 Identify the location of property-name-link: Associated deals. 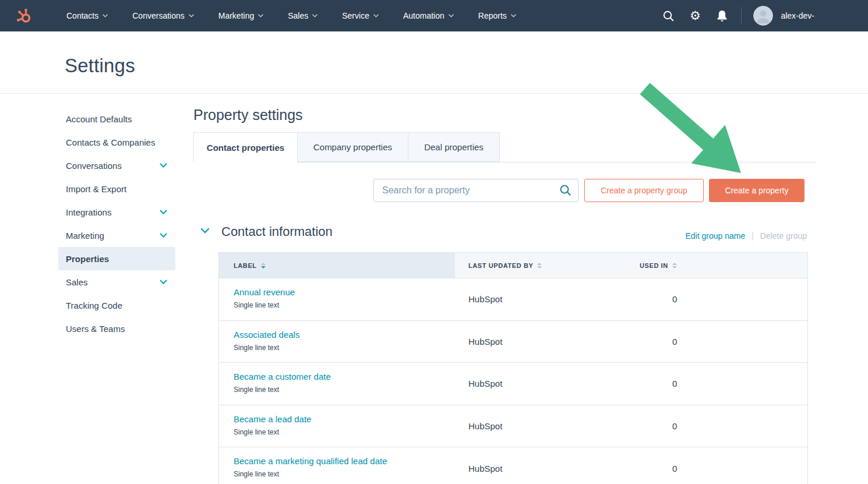
(344, 334).